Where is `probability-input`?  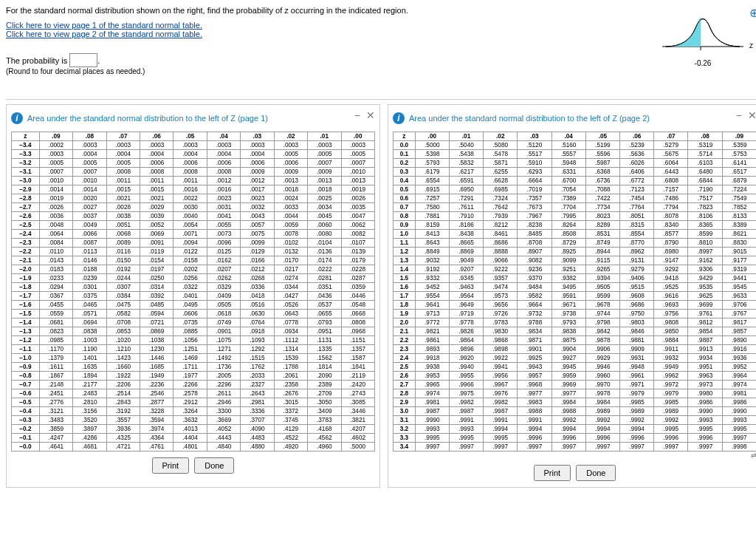 probability-input is located at coordinates (83, 61).